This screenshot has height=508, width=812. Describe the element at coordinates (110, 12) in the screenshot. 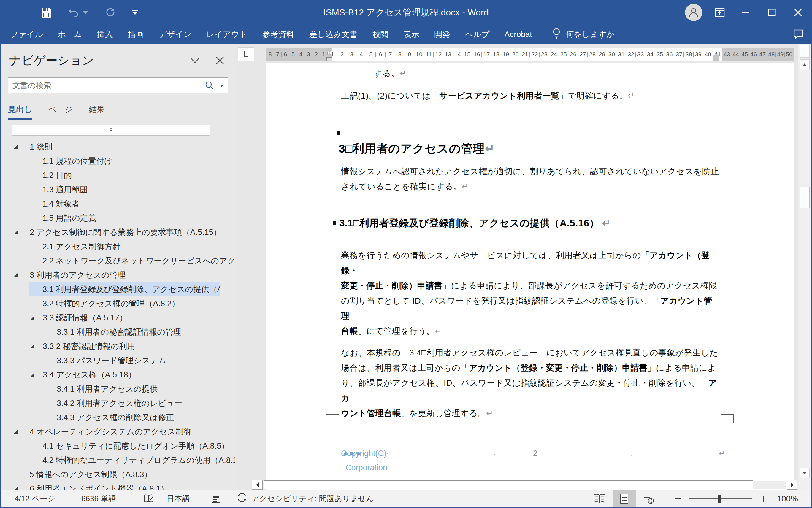

I see `redo-button` at that location.